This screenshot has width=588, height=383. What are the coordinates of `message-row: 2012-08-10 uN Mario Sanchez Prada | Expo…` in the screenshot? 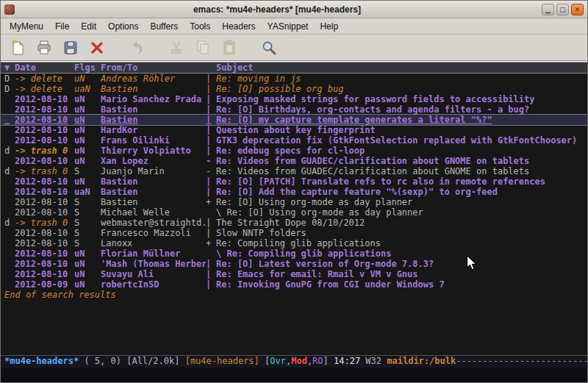 It's located at (294, 99).